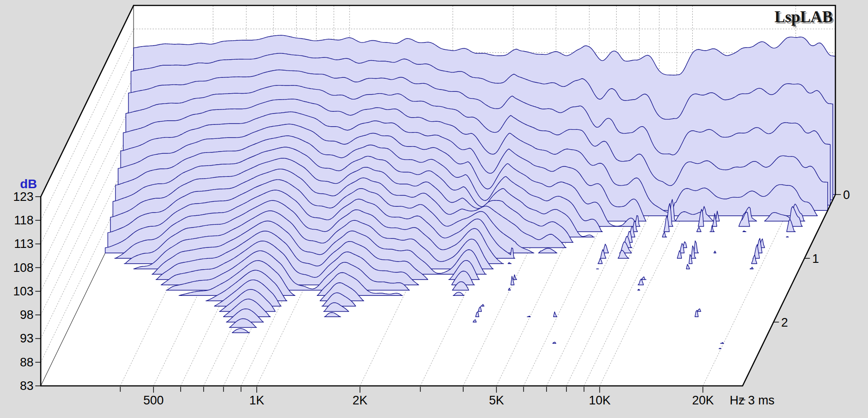 The width and height of the screenshot is (868, 418). What do you see at coordinates (24, 197) in the screenshot?
I see `db-tick-label: 123` at bounding box center [24, 197].